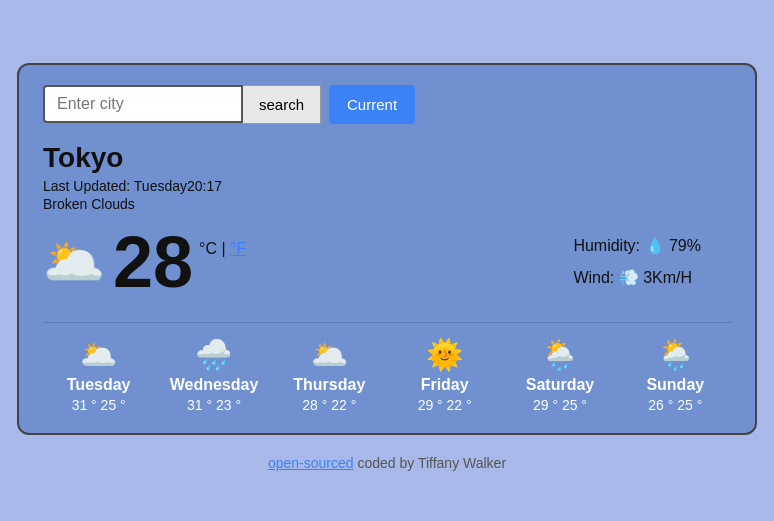  Describe the element at coordinates (444, 354) in the screenshot. I see `forecast-icon: 🌞` at that location.